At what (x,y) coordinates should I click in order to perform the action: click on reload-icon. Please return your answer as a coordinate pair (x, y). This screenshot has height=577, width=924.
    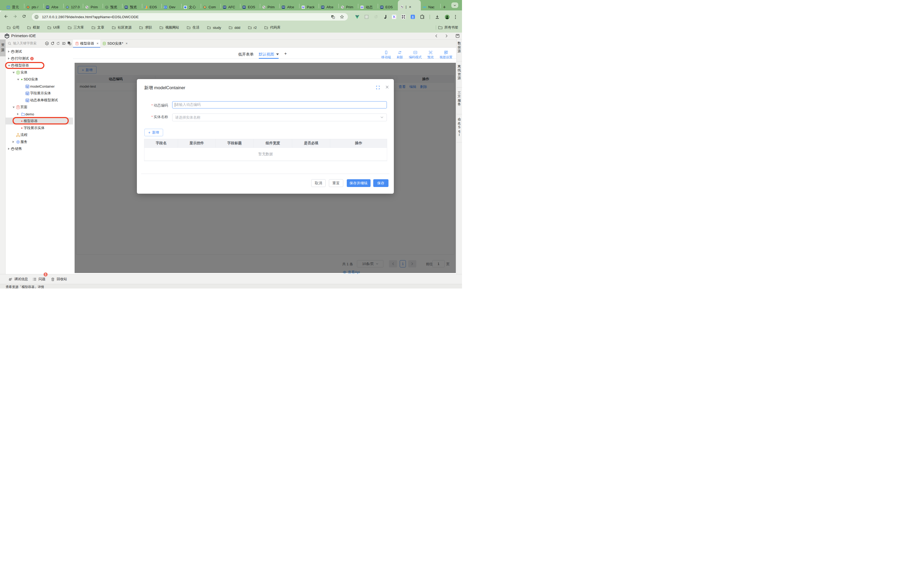
    Looking at the image, I should click on (24, 16).